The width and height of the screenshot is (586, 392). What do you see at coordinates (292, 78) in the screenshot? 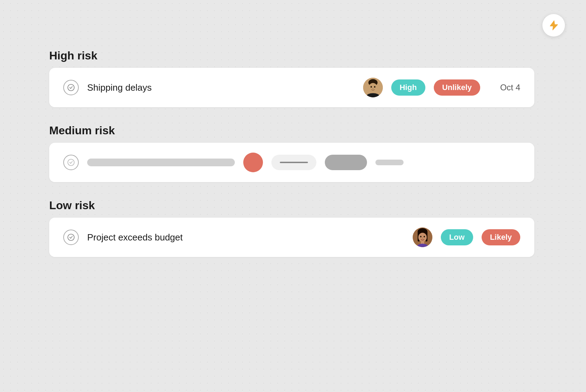
I see `high-risk-section: High risk Shipping delays` at bounding box center [292, 78].